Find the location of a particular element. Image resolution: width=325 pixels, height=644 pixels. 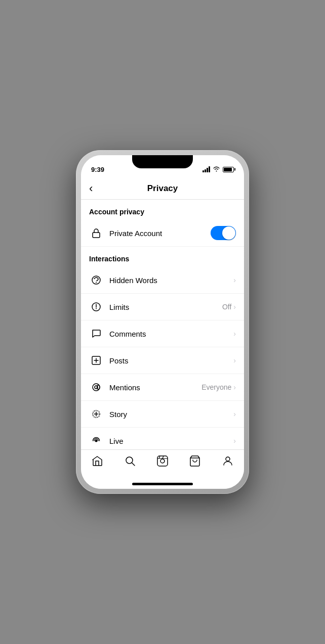

tab-search is located at coordinates (130, 461).